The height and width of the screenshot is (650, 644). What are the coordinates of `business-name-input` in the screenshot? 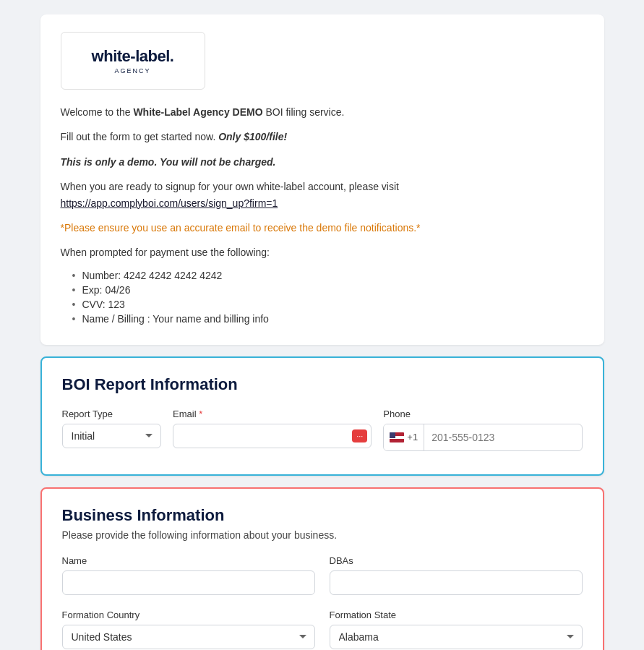 It's located at (189, 583).